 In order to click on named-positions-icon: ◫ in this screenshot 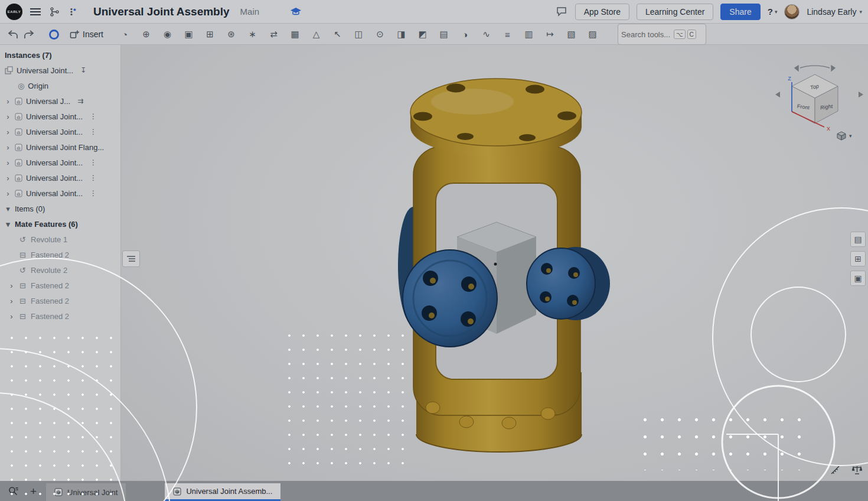, I will do `click(359, 34)`.